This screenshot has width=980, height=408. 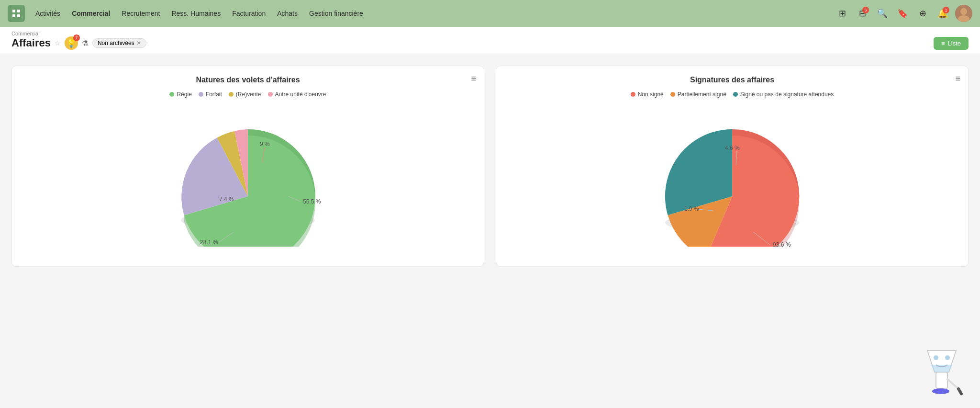 What do you see at coordinates (673, 94) in the screenshot?
I see `legend-dot-partiellement-signe` at bounding box center [673, 94].